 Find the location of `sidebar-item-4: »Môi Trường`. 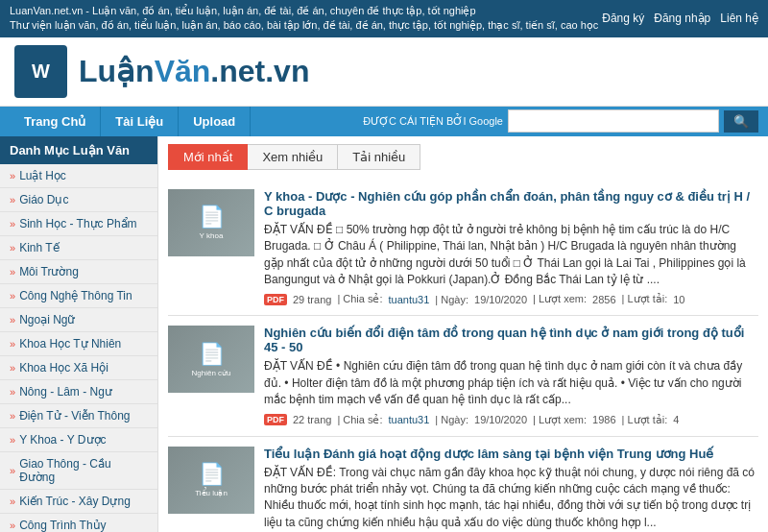

sidebar-item-4: »Môi Trường is located at coordinates (79, 273).